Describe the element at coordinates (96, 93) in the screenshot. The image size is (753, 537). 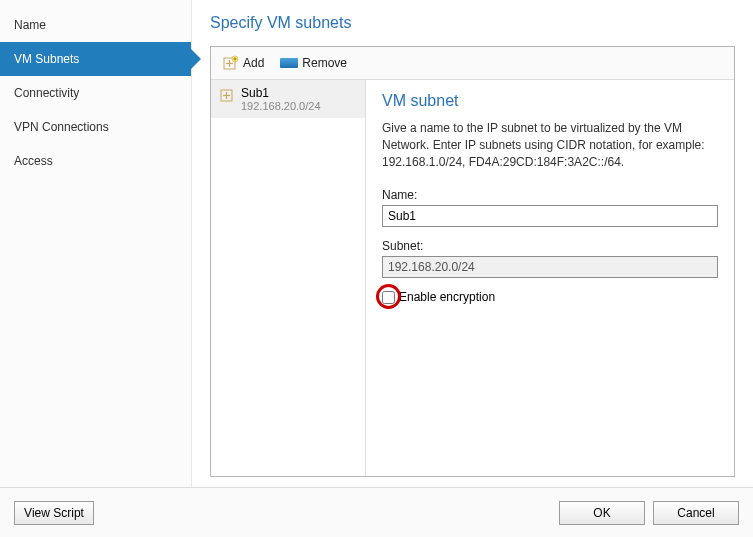
I see `sidebar-item-connectivity: Connectivity` at that location.